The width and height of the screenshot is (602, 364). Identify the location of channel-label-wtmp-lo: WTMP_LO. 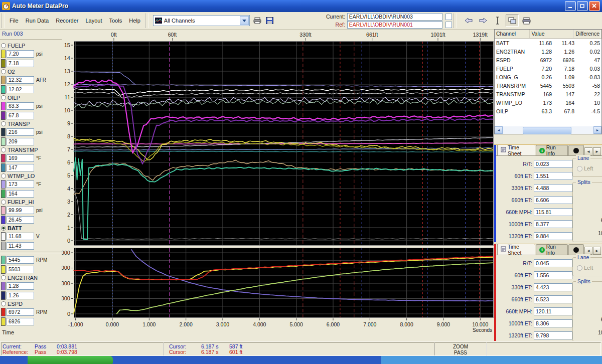
(31, 176).